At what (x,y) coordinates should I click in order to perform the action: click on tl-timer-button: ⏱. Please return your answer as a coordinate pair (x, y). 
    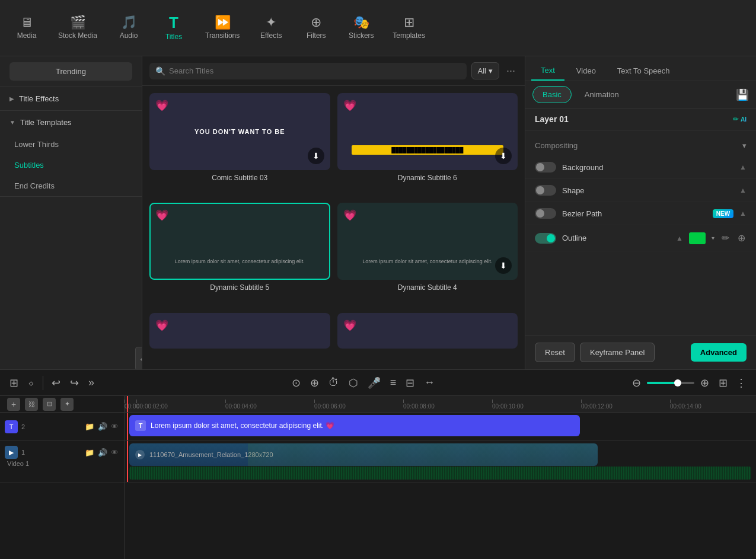
    Looking at the image, I should click on (334, 383).